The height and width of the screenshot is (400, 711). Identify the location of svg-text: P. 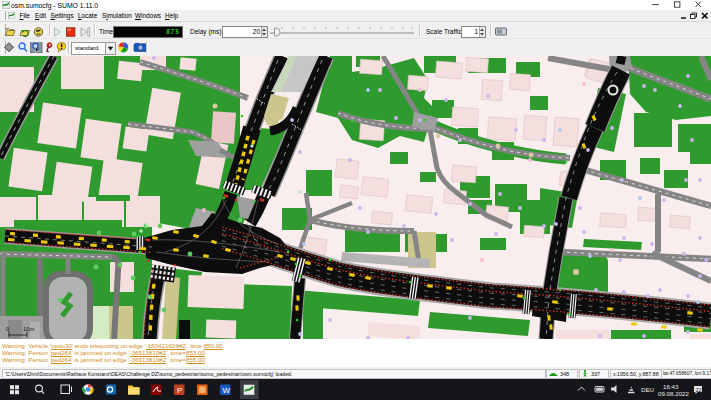
(180, 390).